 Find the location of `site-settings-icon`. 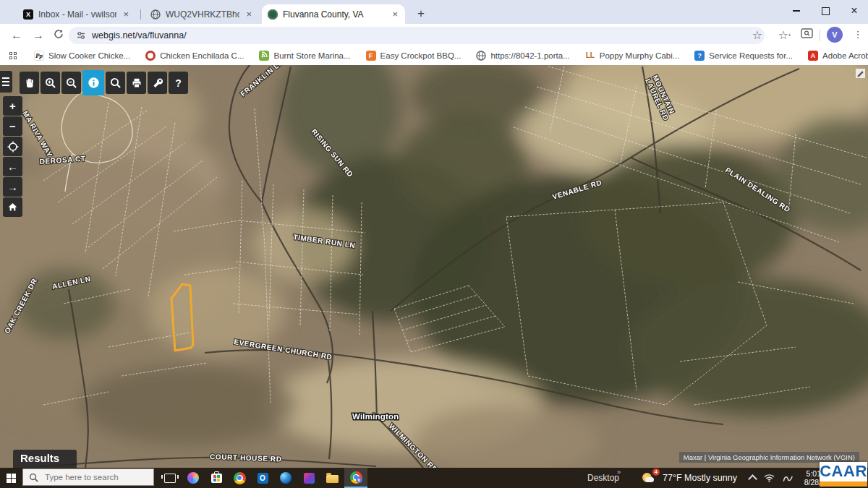

site-settings-icon is located at coordinates (81, 35).